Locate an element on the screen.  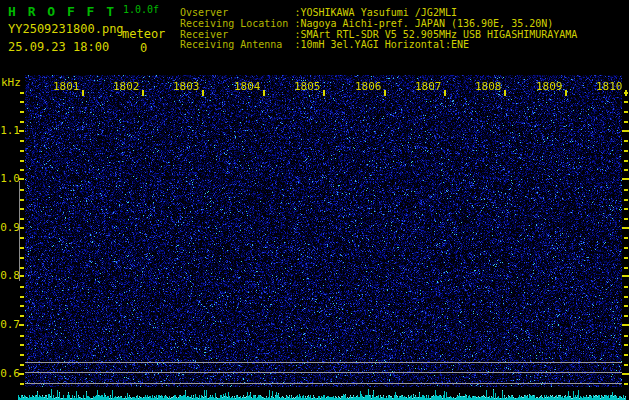
y-tick-label: 0.6 is located at coordinates (10, 374).